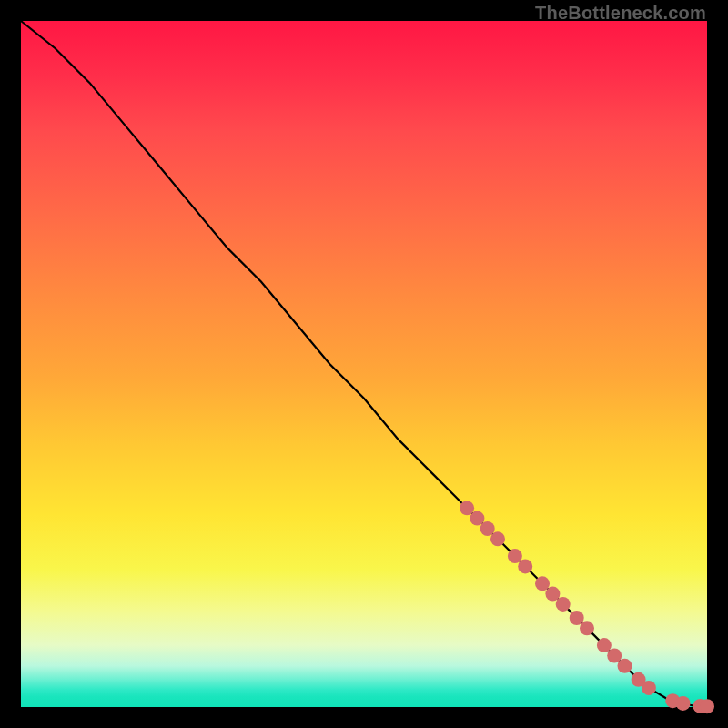 This screenshot has height=728, width=728. What do you see at coordinates (621, 13) in the screenshot?
I see `watermark-text: TheBottleneck.com` at bounding box center [621, 13].